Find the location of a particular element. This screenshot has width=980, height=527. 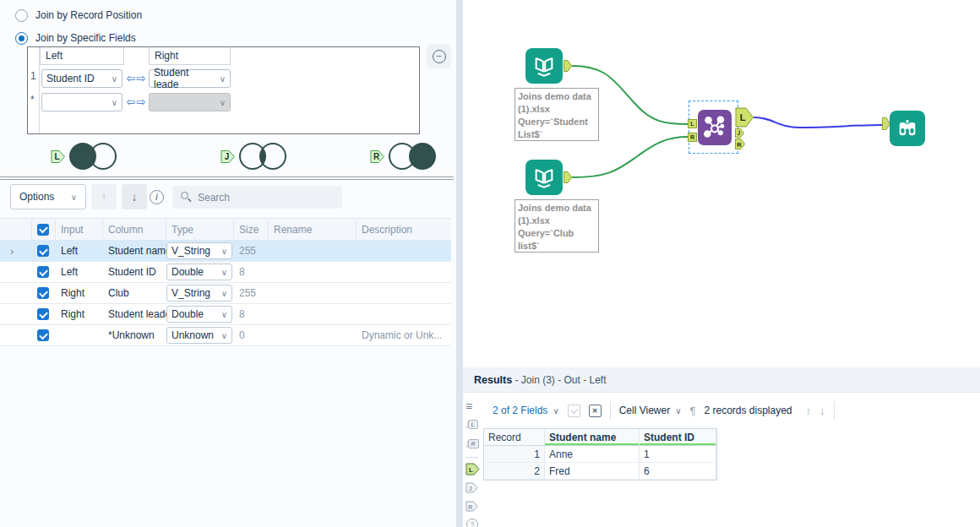

browse-tool is located at coordinates (907, 128).